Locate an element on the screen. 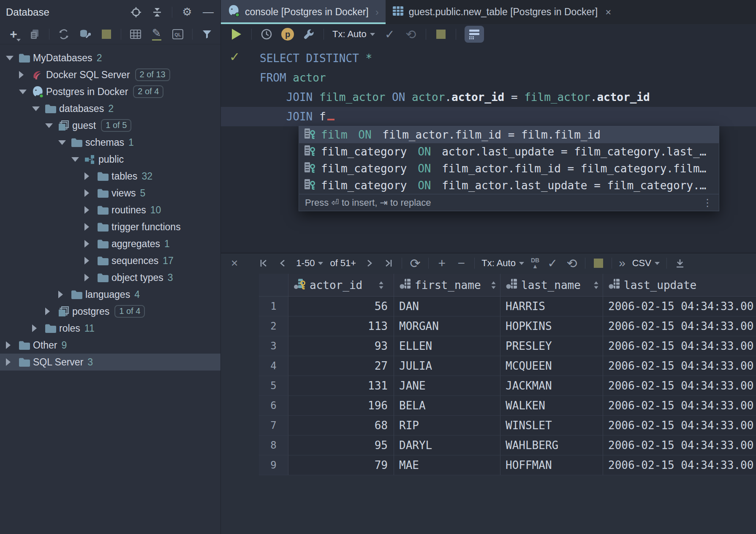 This screenshot has width=756, height=534. column-header-first_name: first_name is located at coordinates (447, 285).